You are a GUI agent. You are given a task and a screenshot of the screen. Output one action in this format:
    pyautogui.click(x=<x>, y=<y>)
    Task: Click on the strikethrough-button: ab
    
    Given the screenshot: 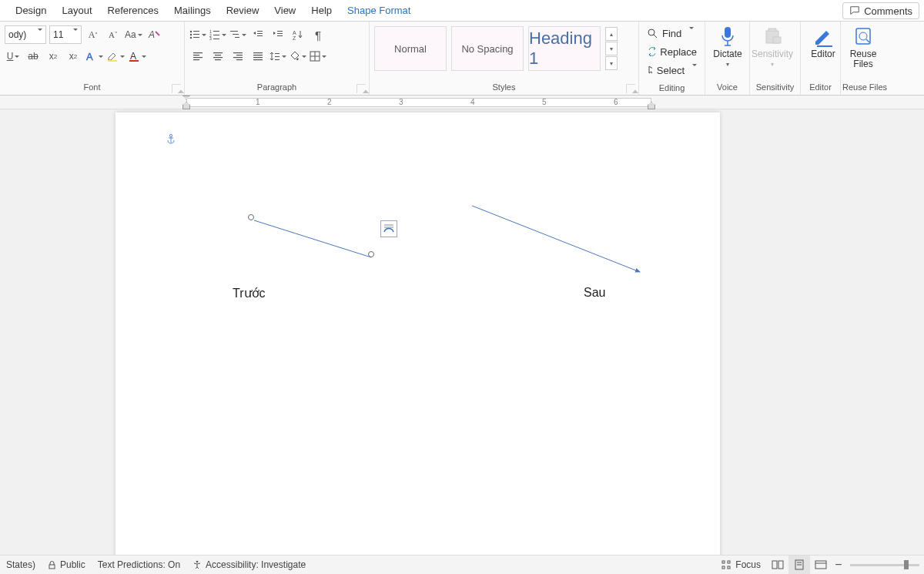 What is the action you would take?
    pyautogui.click(x=33, y=56)
    